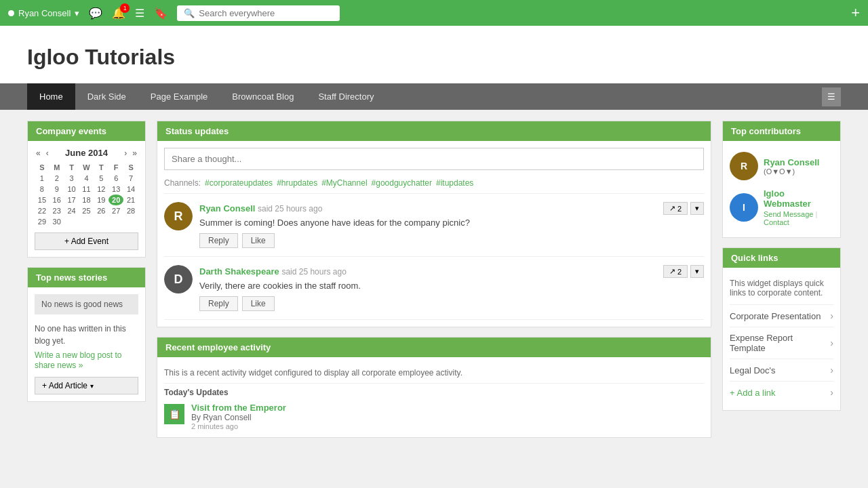 This screenshot has width=868, height=488. What do you see at coordinates (434, 13) in the screenshot?
I see `top-bar: Ryan Consell ▾ 💬 🔔 1 ☰ 🔖 🔍 +` at bounding box center [434, 13].